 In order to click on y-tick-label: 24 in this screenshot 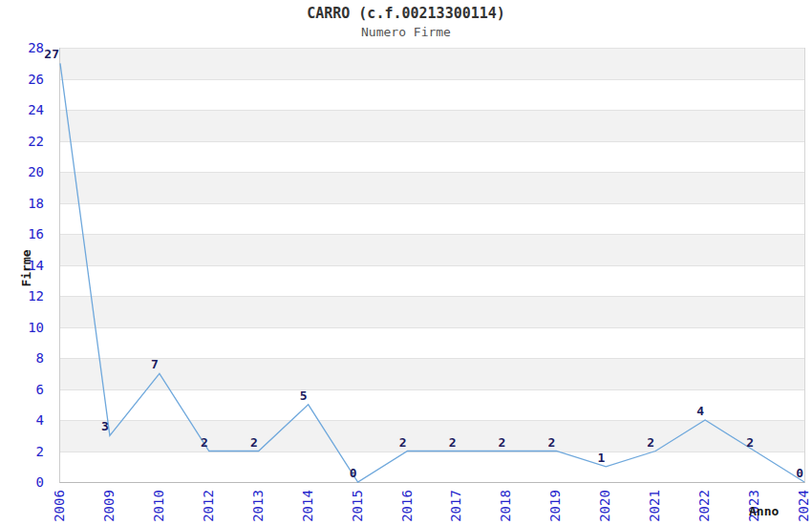, I will do `click(30, 110)`.